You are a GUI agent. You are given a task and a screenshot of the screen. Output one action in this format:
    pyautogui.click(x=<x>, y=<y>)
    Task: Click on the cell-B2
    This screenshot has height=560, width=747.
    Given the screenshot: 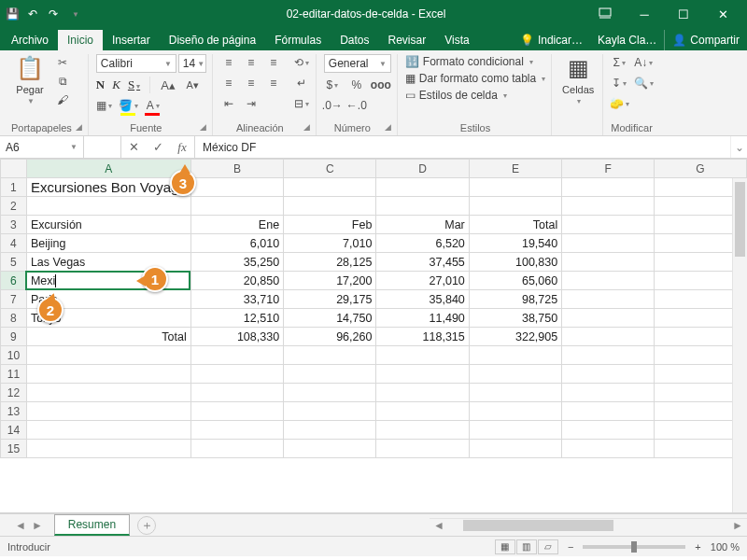 What is the action you would take?
    pyautogui.click(x=237, y=206)
    